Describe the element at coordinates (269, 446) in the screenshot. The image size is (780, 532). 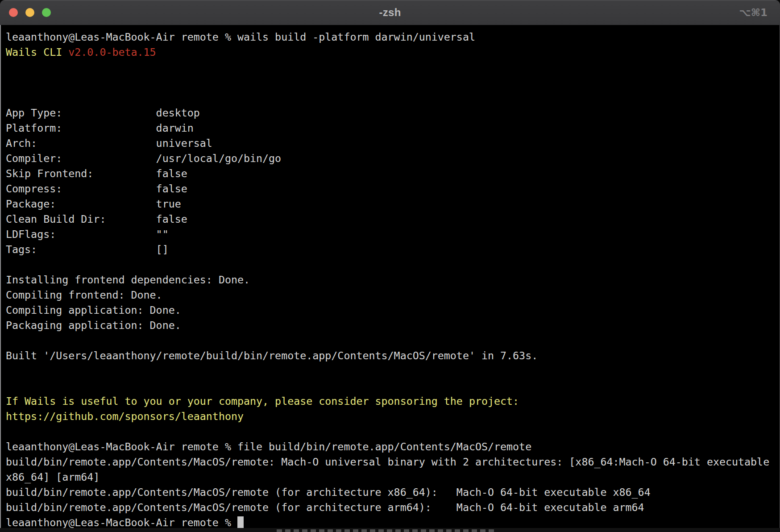
I see `terminal-text: leaanthony@Leas-MacBook-Air remote % fil…` at that location.